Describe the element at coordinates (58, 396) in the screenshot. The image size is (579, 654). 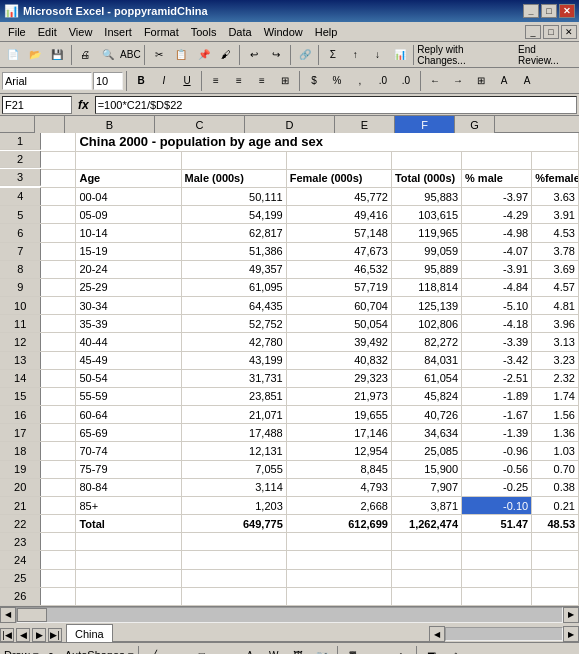
I see `cell-a15` at that location.